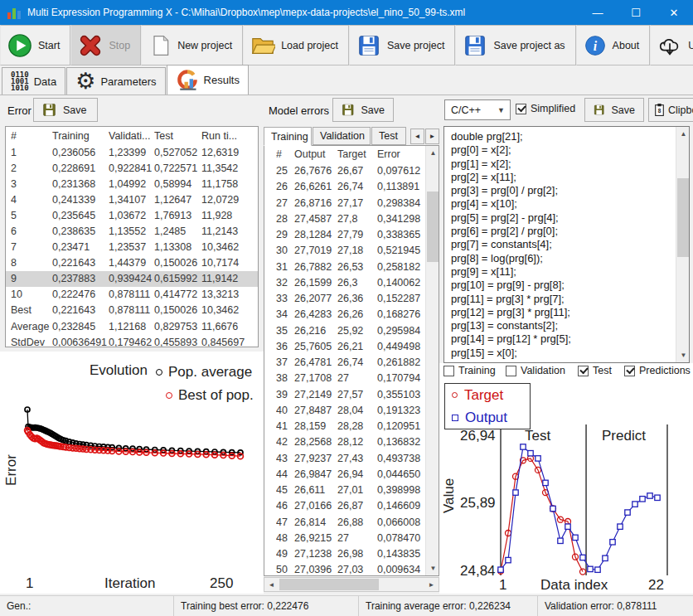  What do you see at coordinates (351, 411) in the screenshot?
I see `table-row: 4027,848728,040,191323` at bounding box center [351, 411].